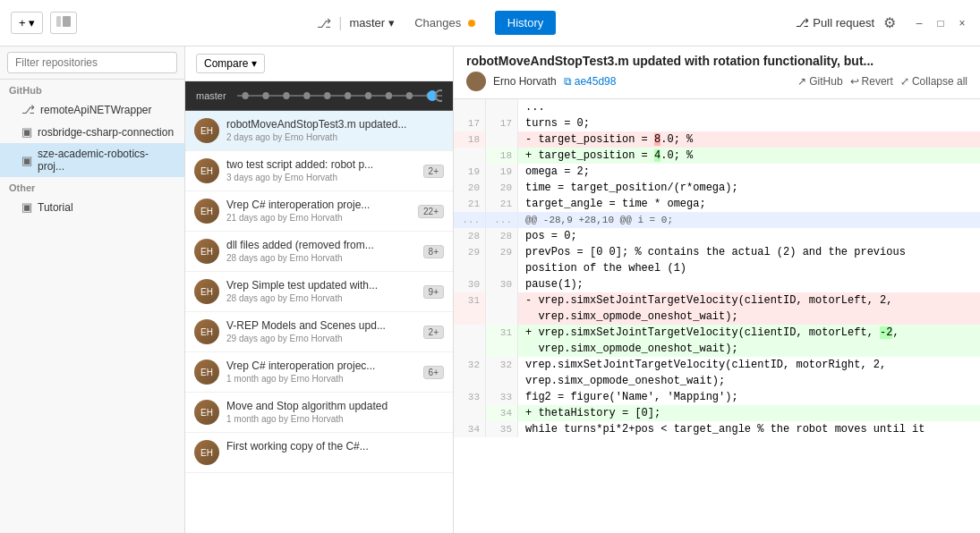  Describe the element at coordinates (890, 23) in the screenshot. I see `settings-icon: ⚙` at that location.